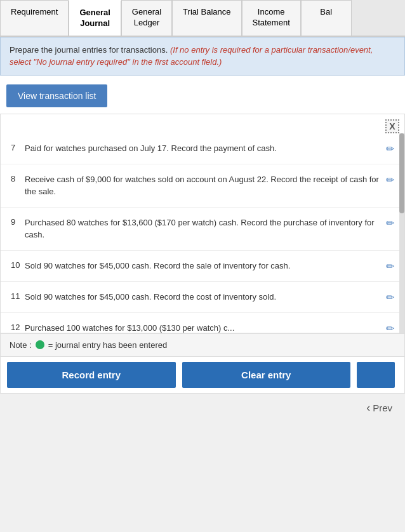 The height and width of the screenshot is (532, 405). I want to click on view-transactions-button: View transaction list, so click(57, 96).